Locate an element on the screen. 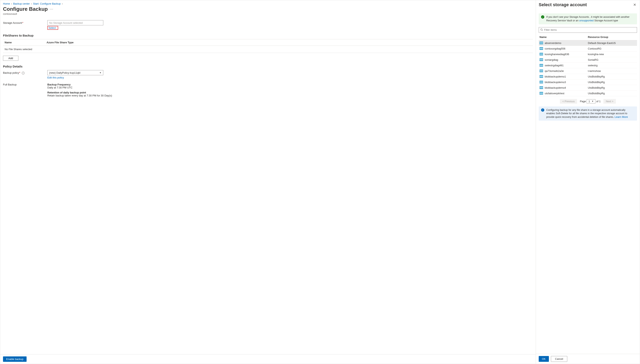  storage-account-row: contosorgdiag556ContosoRG is located at coordinates (588, 49).